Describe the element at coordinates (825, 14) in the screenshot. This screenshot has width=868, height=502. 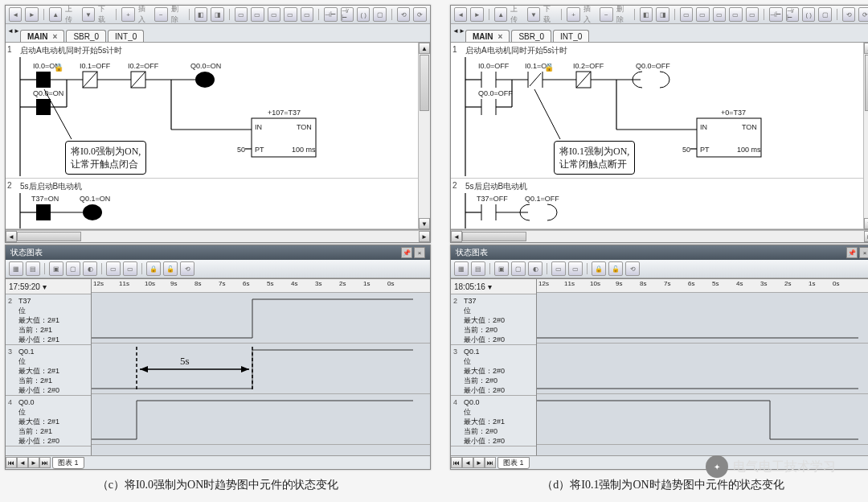
I see `box-icon: ▢` at that location.